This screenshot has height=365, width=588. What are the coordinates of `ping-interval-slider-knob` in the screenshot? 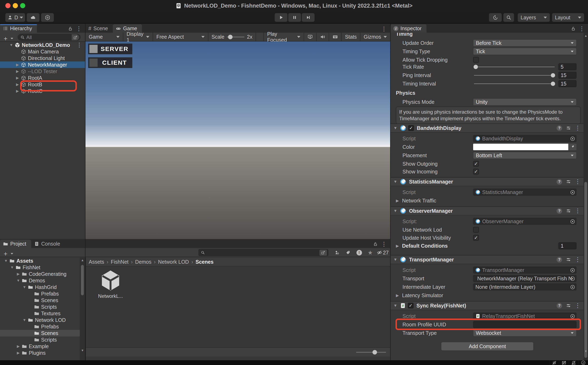 It's located at (553, 75).